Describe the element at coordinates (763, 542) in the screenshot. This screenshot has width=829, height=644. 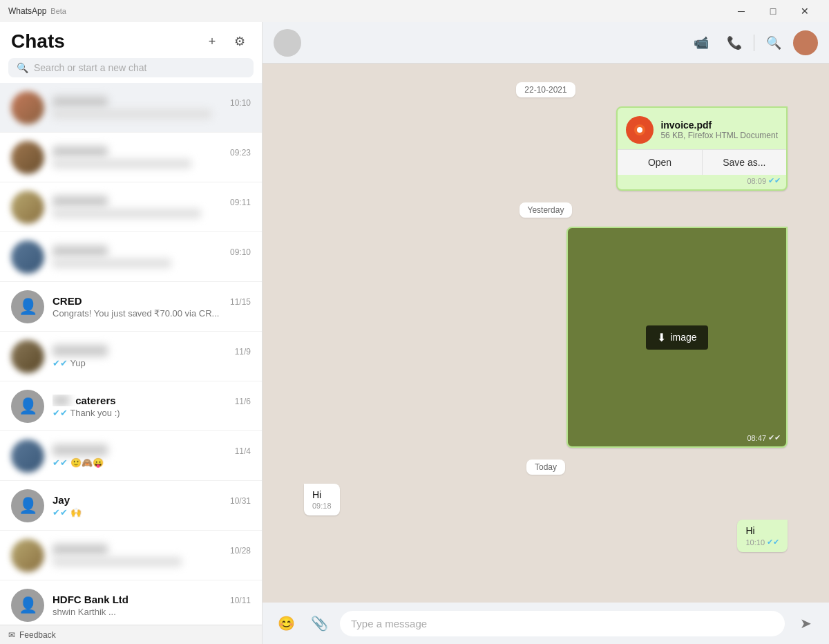
I see `msg-time-row: 10:10 ✔✔` at that location.